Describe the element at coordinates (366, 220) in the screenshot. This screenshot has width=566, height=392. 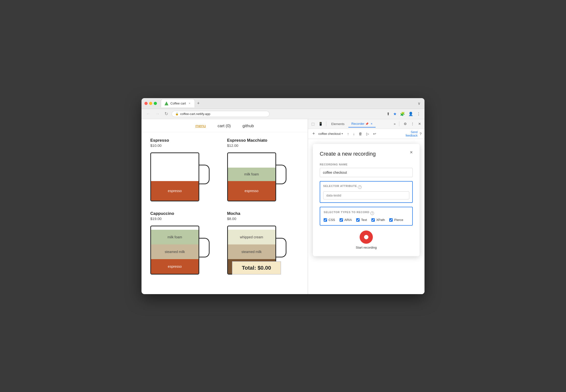
I see `checkboxes-row: CSS ARIA Text` at that location.